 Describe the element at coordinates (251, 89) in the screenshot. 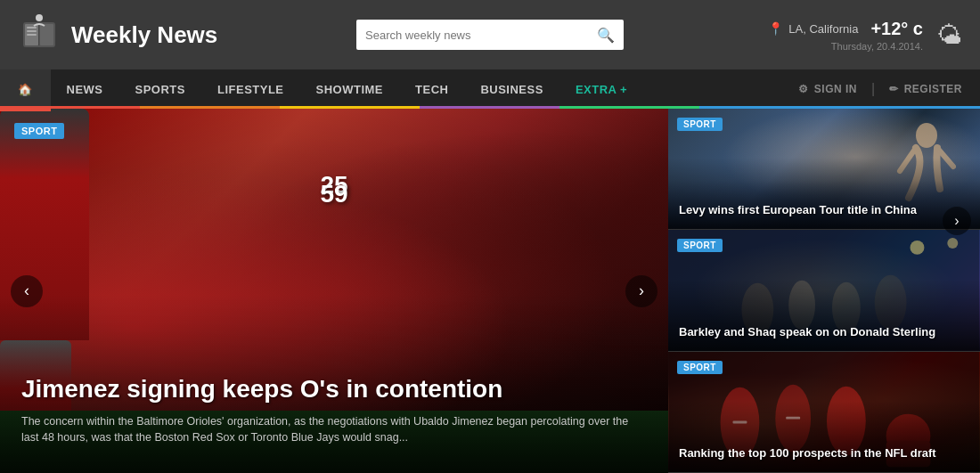

I see `nav-item-lifestyle: LIFESTYLE` at that location.